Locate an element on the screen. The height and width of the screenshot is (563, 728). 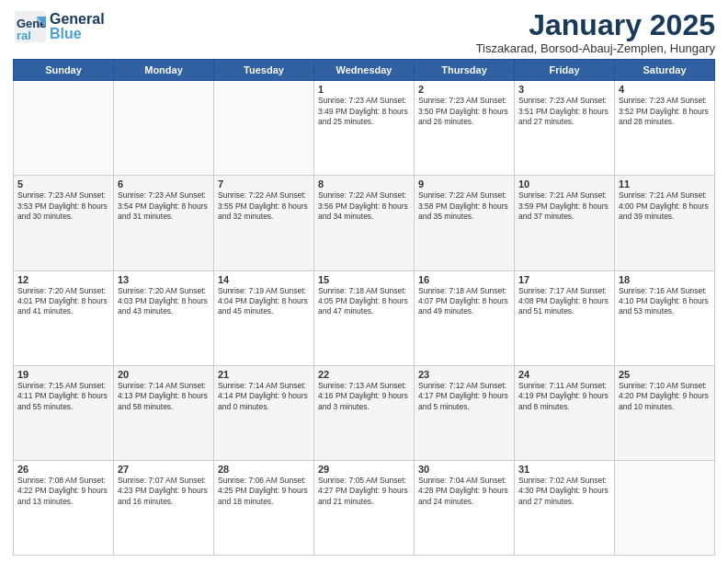
day-number: 12 is located at coordinates (63, 280).